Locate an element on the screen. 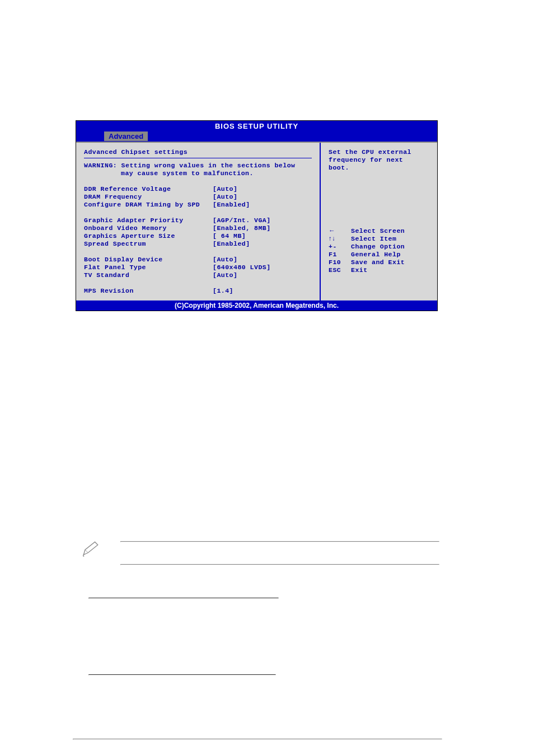 This screenshot has height=756, width=534. arrow-left-icon: ← is located at coordinates (340, 231).